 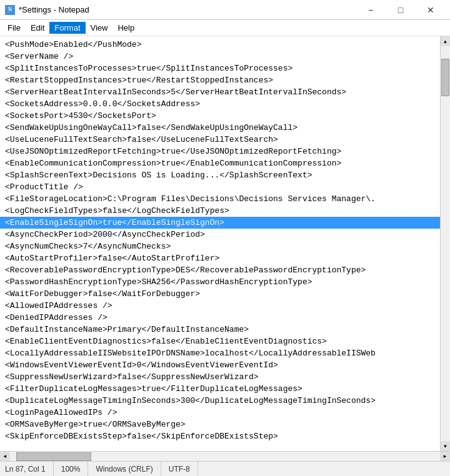 I want to click on scroll-h-thumb, so click(x=54, y=457).